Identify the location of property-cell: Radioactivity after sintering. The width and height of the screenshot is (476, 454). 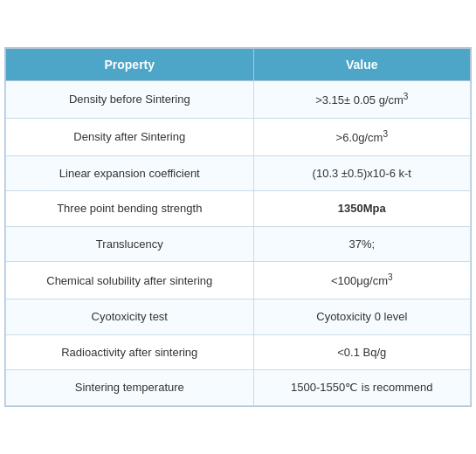
(130, 353).